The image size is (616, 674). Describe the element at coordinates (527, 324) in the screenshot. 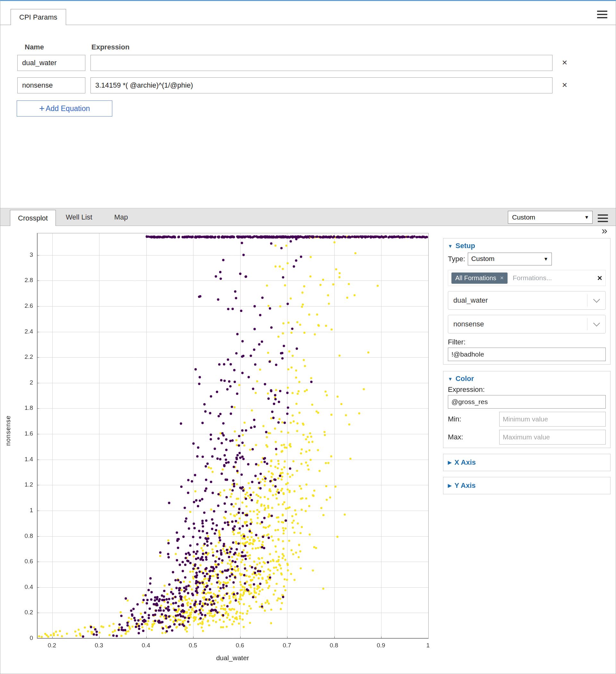

I see `y-field-combobox: nonsense` at that location.